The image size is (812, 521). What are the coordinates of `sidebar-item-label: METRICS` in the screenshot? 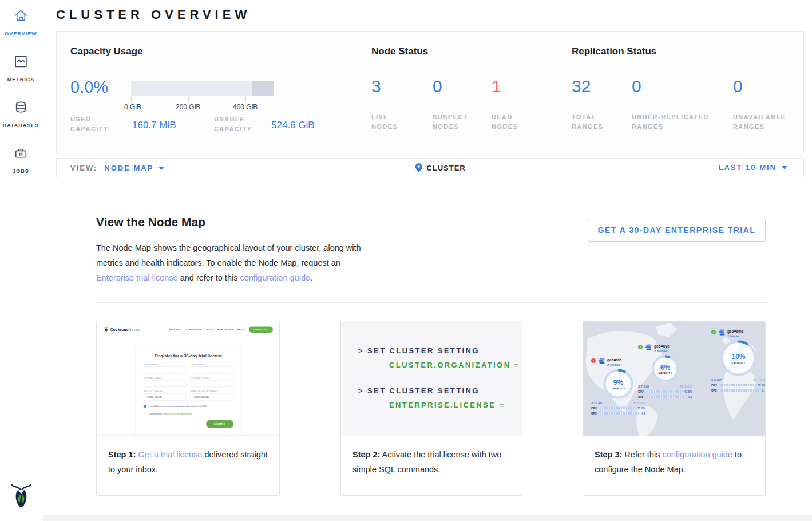 It's located at (21, 80).